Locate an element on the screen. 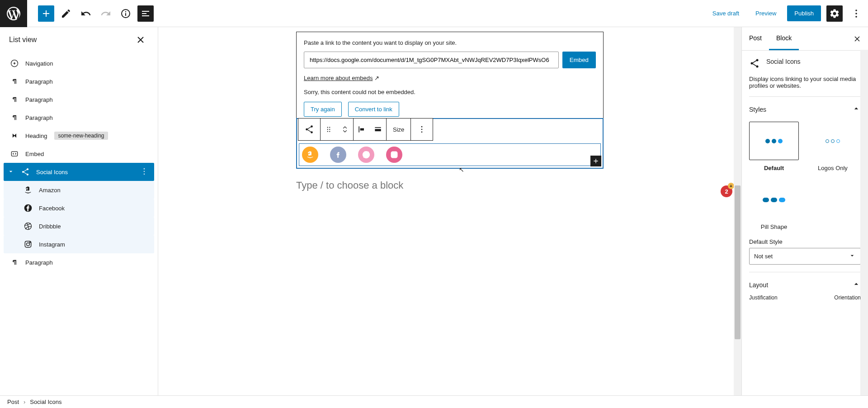 Image resolution: width=868 pixels, height=408 pixels. save-draft-button: Save draft is located at coordinates (726, 14).